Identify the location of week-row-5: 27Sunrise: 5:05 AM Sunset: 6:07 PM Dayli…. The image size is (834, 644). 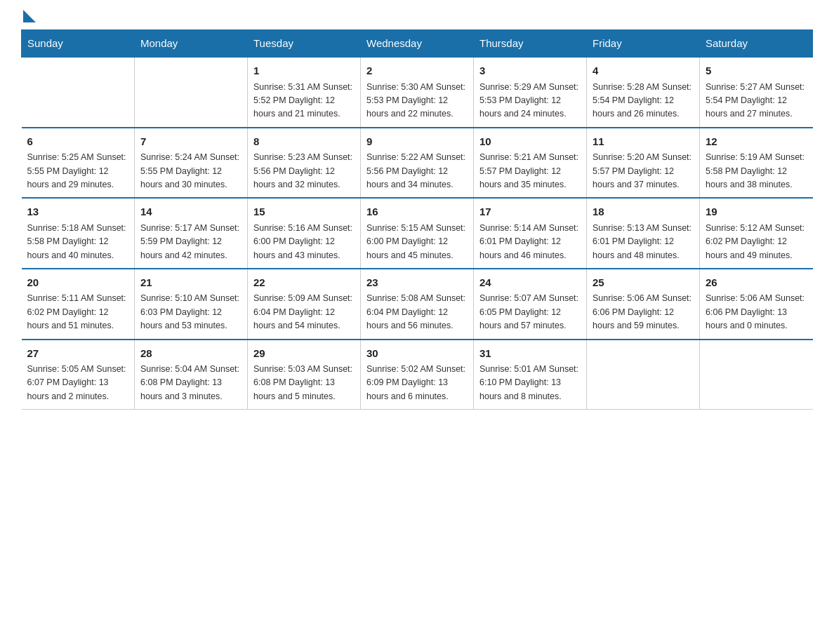
(417, 375).